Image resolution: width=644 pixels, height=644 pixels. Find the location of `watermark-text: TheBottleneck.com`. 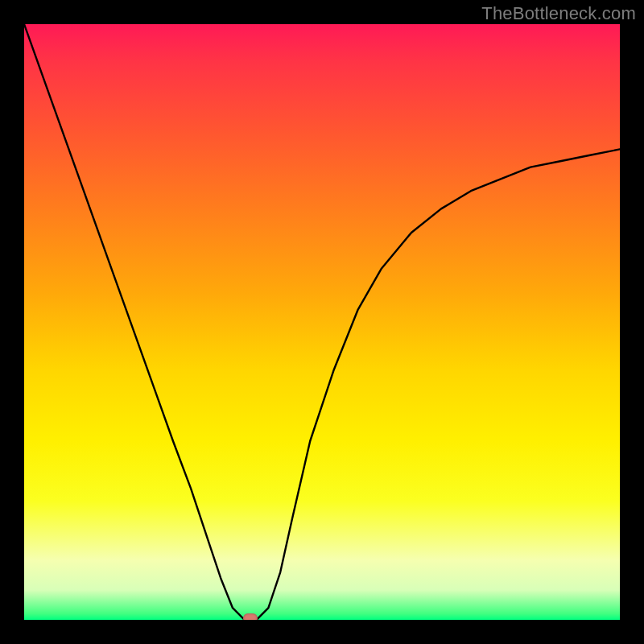

watermark-text: TheBottleneck.com is located at coordinates (559, 14).